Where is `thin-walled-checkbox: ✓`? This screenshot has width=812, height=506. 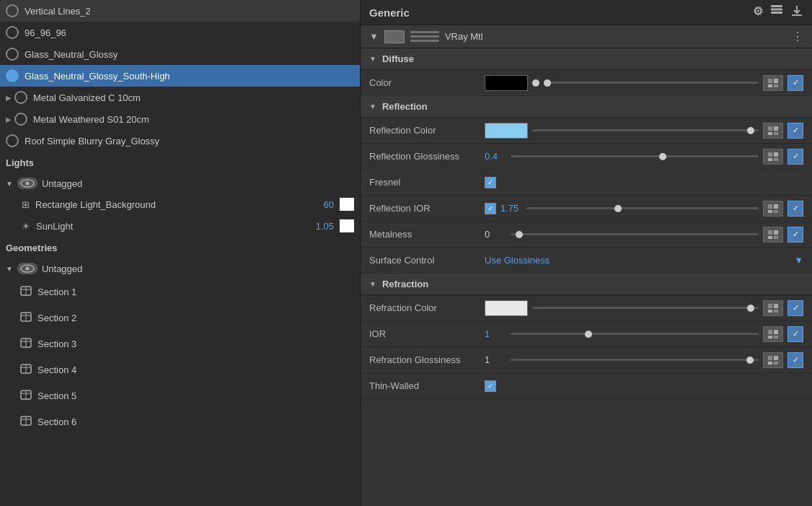 thin-walled-checkbox: ✓ is located at coordinates (490, 386).